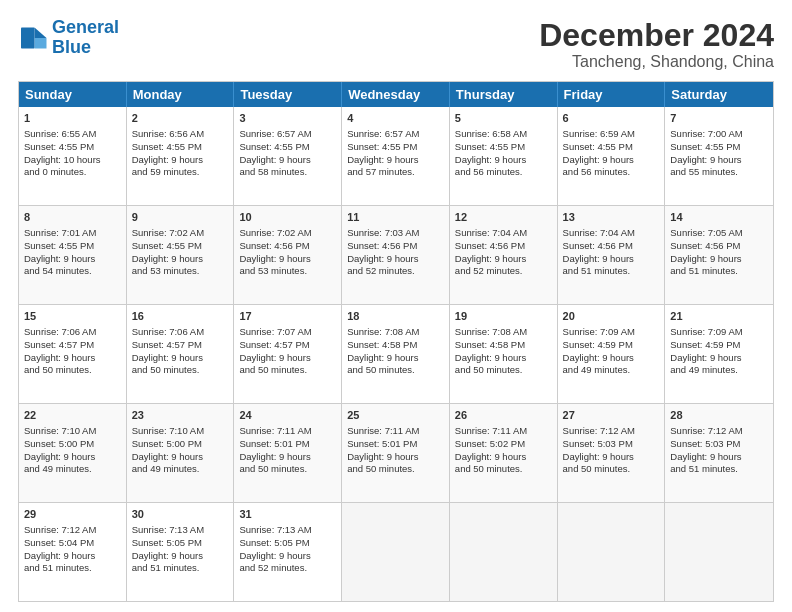 The image size is (792, 612). Describe the element at coordinates (396, 44) in the screenshot. I see `header: General Blue December 2024 Tancheng, Sha…` at that location.